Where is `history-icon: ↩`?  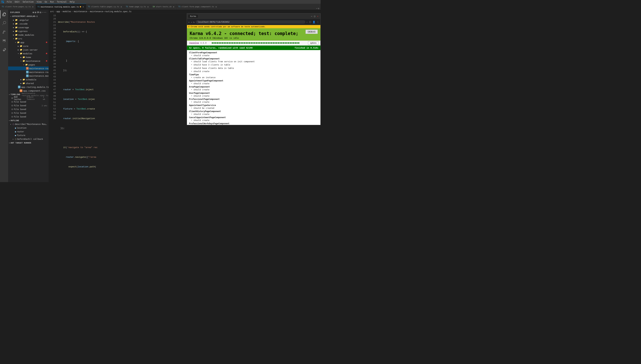
history-icon: ↩ is located at coordinates (317, 8).